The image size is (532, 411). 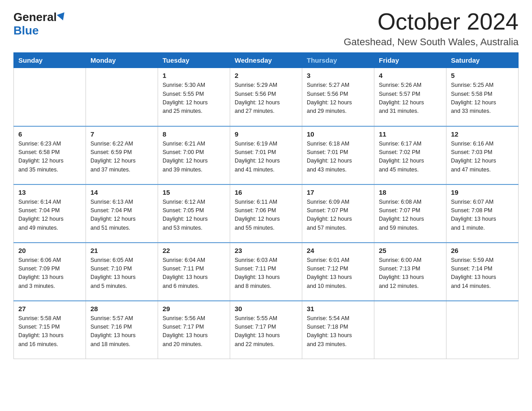 I want to click on day-info: Sunrise: 6:01 AMSunset: 7:12 PMDaylight:…, so click(x=338, y=274).